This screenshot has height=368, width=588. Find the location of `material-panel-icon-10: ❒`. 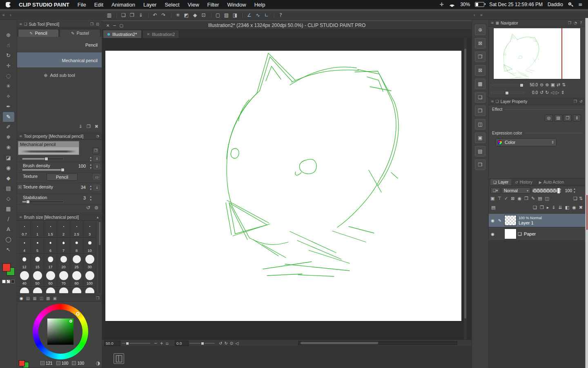

material-panel-icon-10: ❒ is located at coordinates (480, 165).